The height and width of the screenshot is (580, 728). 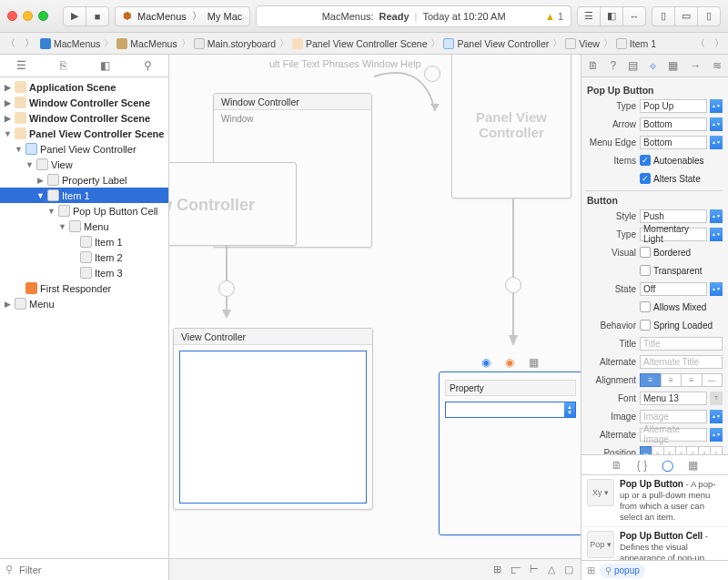 I want to click on property-label-field: Property, so click(x=511, y=388).